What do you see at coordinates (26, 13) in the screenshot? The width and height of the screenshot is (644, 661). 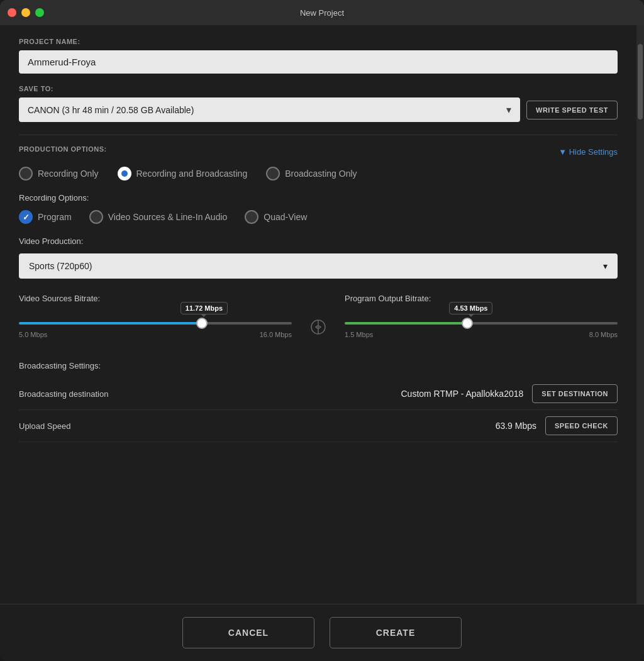 I see `minimize-button` at bounding box center [26, 13].